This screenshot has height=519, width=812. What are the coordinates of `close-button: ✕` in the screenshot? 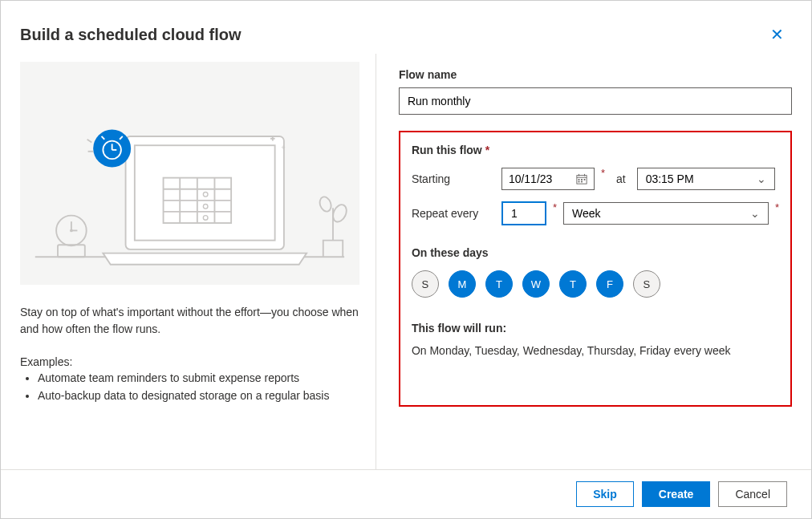 It's located at (777, 34).